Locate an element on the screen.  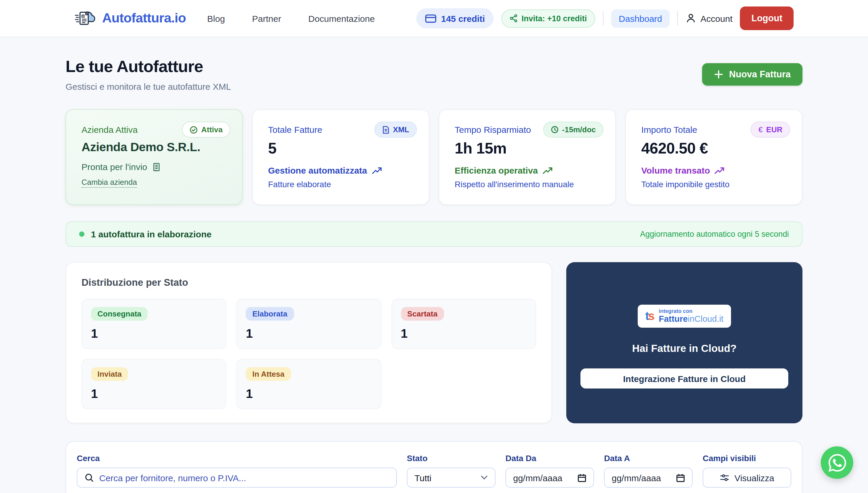
fatture-in-cloud-card: ts integrato con FattureinCloud.it Hai F… is located at coordinates (685, 343).